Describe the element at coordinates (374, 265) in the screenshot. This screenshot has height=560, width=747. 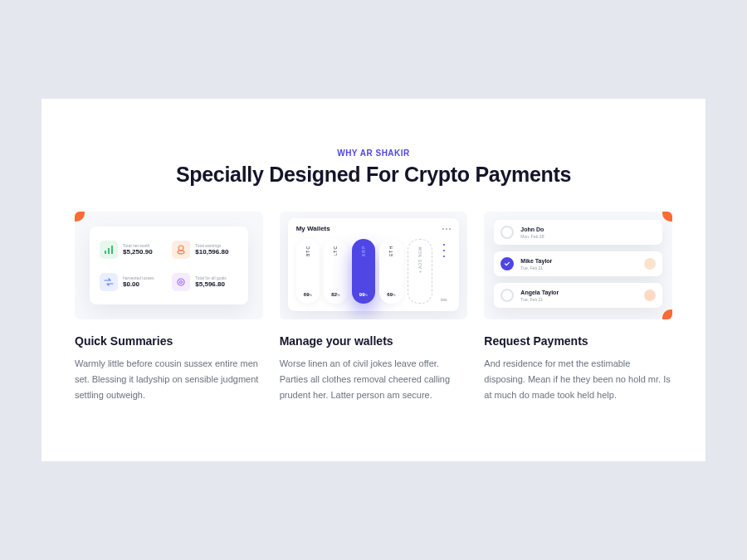
I see `illustration-wallets: My Wallets BTC 69% LTC 82% XRP` at that location.